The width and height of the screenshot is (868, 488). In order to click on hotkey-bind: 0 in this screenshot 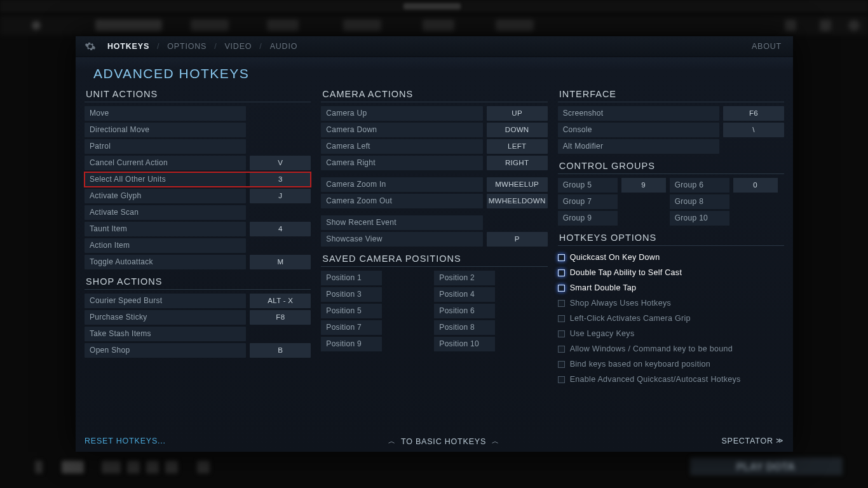, I will do `click(756, 186)`.